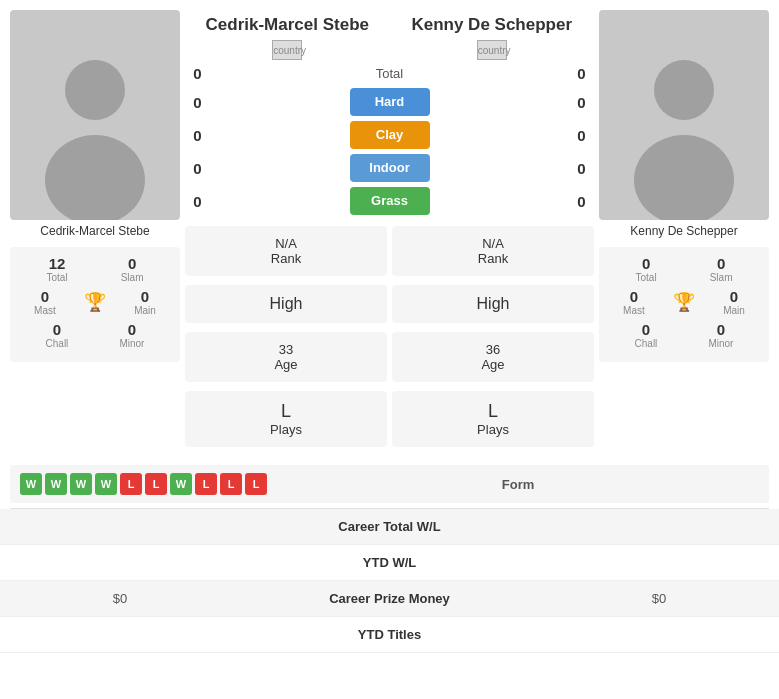 The width and height of the screenshot is (779, 699). Describe the element at coordinates (493, 304) in the screenshot. I see `right-high-box: High` at that location.